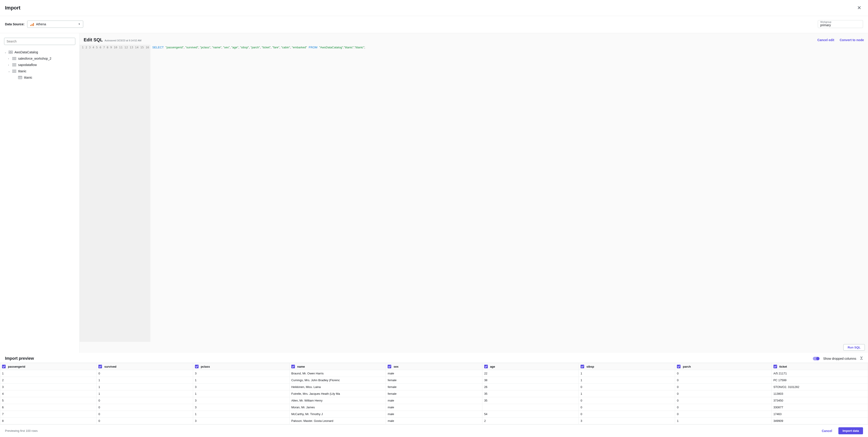 The image size is (868, 437). Describe the element at coordinates (819, 367) in the screenshot. I see `column-header: ticket` at that location.